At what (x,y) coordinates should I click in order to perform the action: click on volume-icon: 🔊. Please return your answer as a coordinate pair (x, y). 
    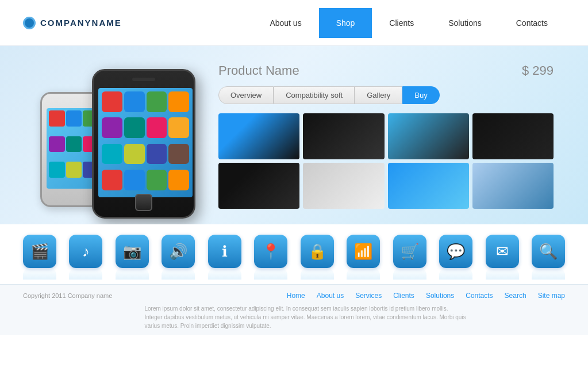
    Looking at the image, I should click on (178, 251).